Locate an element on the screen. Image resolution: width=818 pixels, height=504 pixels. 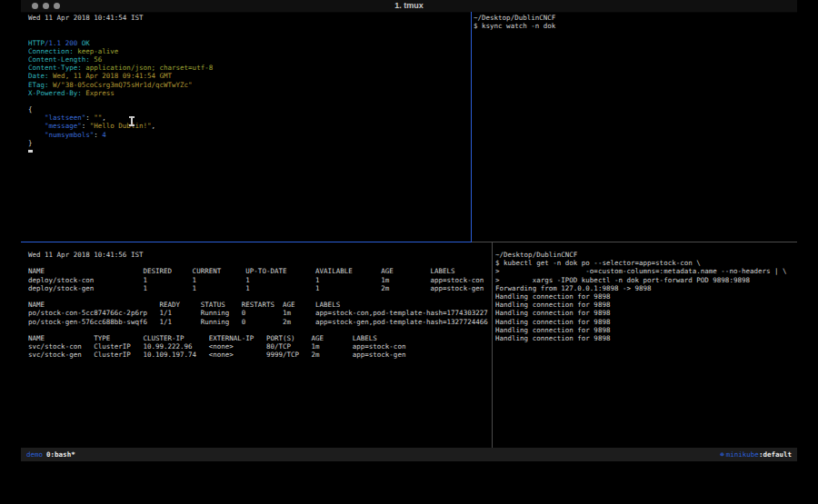
terminal-line: $ ksync watch -n dok is located at coordinates (633, 25).